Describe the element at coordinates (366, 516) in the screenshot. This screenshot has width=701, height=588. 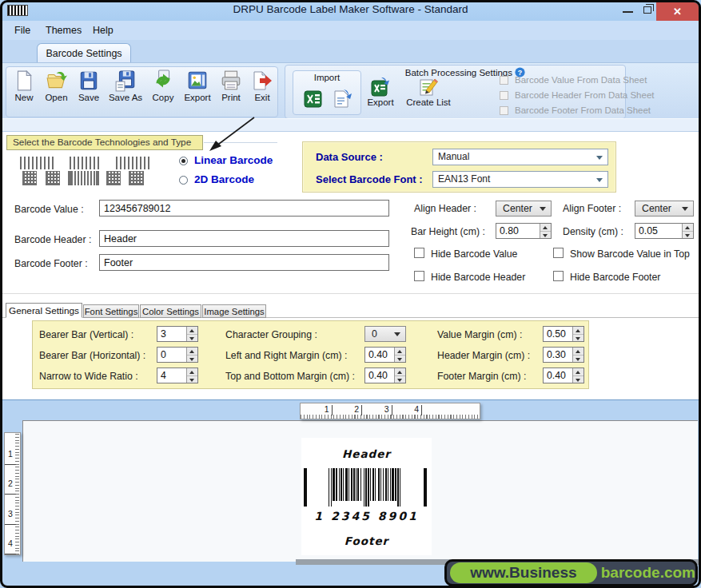
I see `preview-value-text: 1 2345 8901` at that location.